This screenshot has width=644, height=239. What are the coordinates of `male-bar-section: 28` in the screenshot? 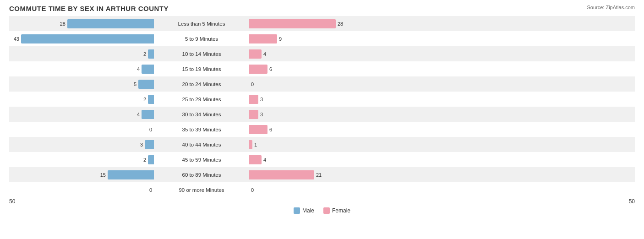 It's located at (82, 24).